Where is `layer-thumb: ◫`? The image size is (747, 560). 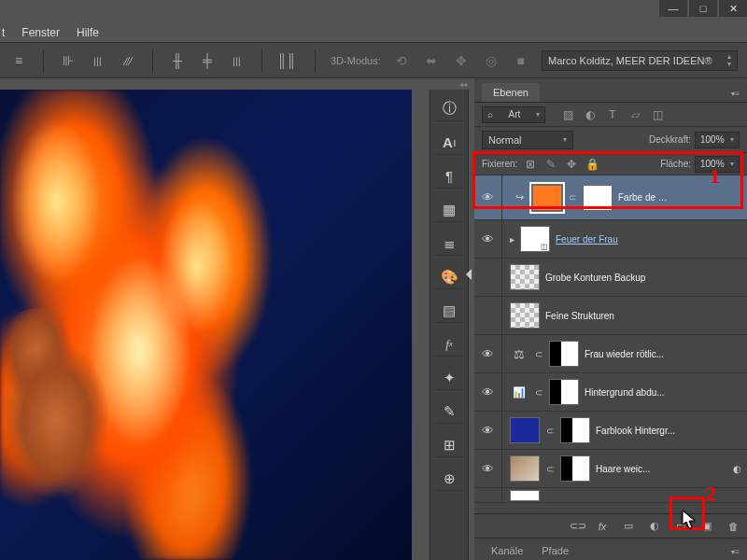 layer-thumb: ◫ is located at coordinates (535, 239).